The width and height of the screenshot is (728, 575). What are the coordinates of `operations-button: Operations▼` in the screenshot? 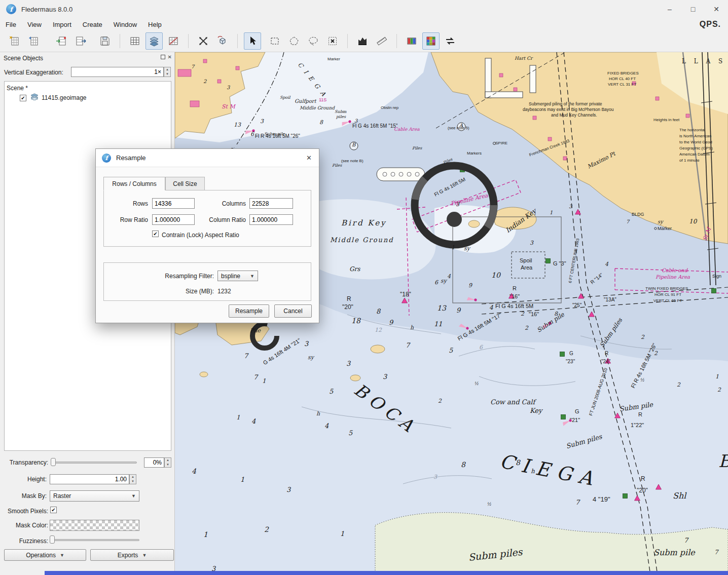 It's located at (45, 555).